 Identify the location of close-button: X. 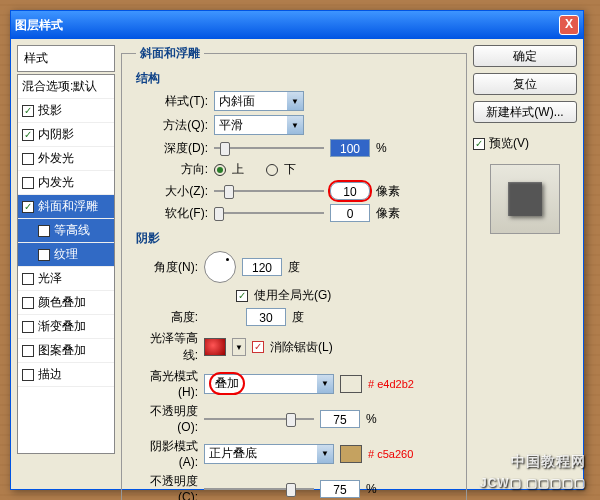
(569, 25).